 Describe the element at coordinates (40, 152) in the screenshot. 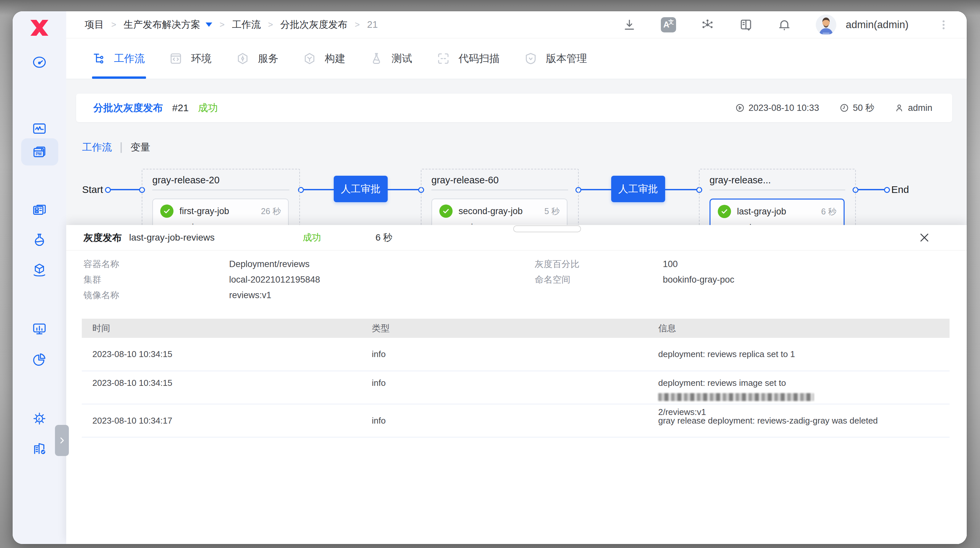

I see `sidebar-item-projects: PM` at that location.